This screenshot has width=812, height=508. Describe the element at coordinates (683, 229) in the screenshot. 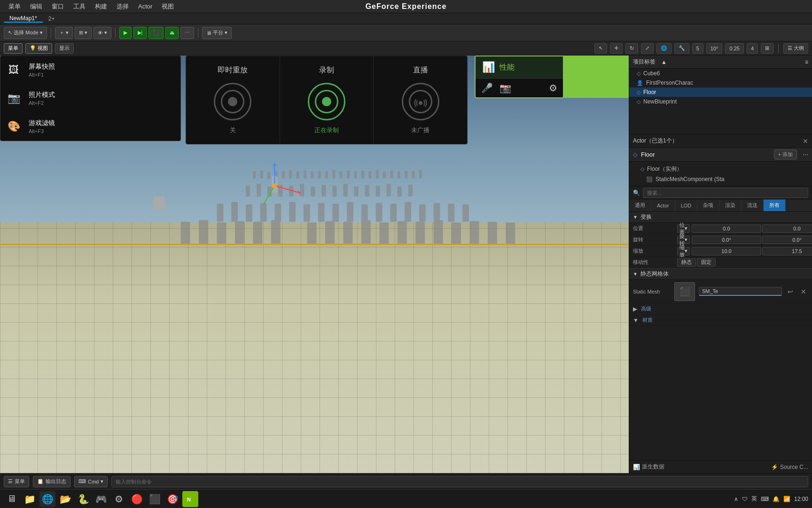

I see `position-dropdown: 位置 ▾` at that location.